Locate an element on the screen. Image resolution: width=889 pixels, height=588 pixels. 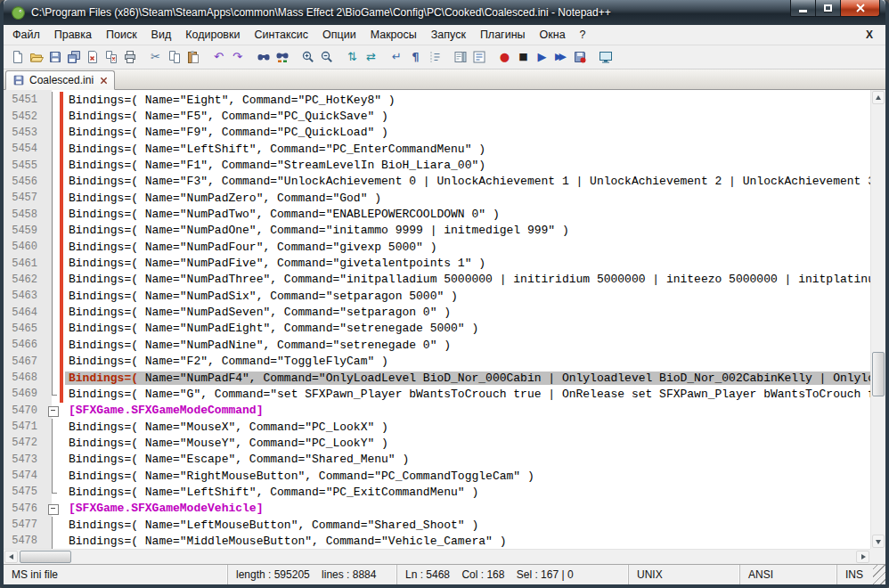
run-macro-multiple-button: ▶▶ is located at coordinates (561, 57).